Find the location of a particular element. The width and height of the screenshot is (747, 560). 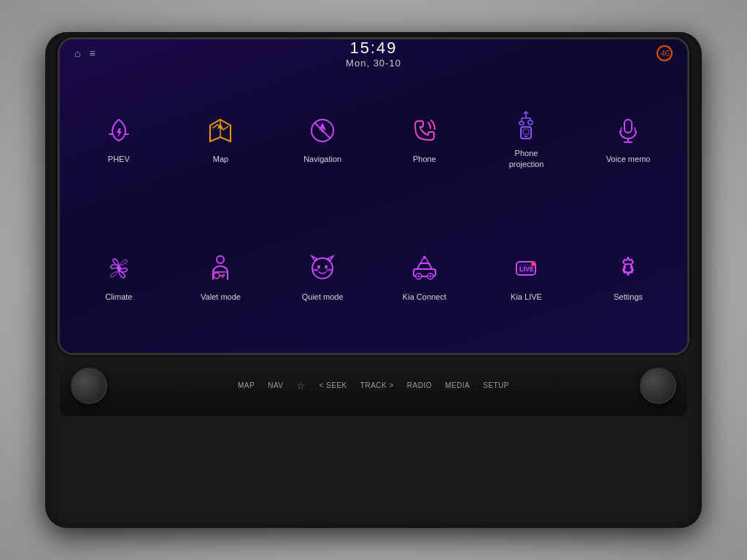

quiet-mode-label: Quiet mode is located at coordinates (322, 297).